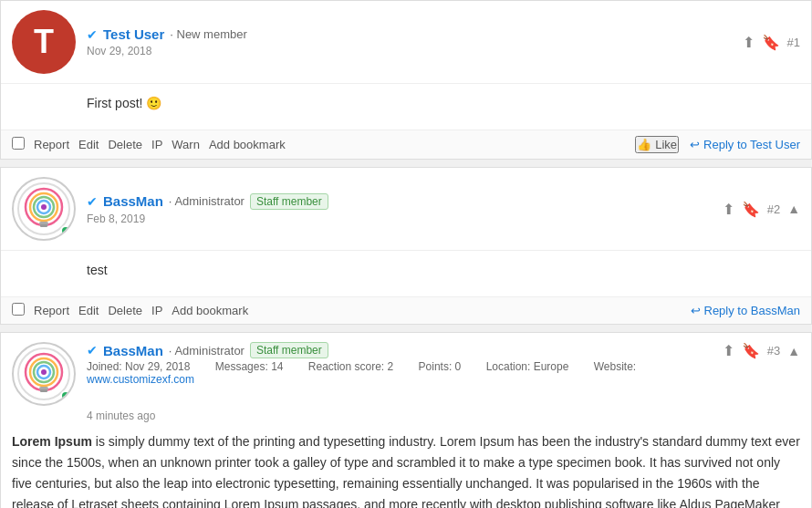  I want to click on post-footer-1: Report Edit Delete IP Warn Add bookmark …, so click(406, 144).